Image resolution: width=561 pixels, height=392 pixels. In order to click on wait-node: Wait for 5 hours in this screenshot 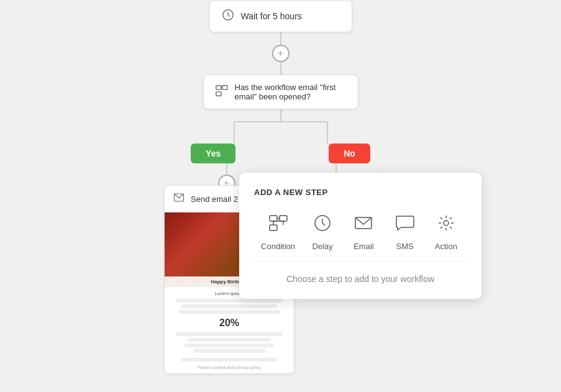, I will do `click(281, 16)`.